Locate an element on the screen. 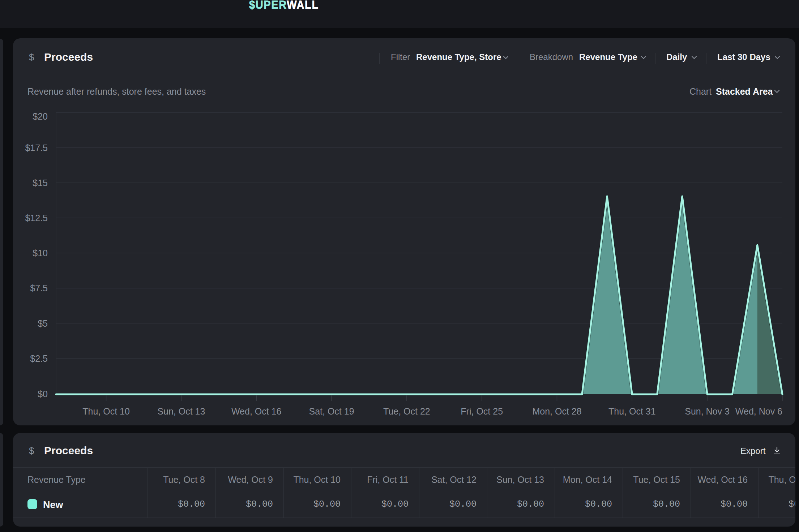  svg-text: $7.5 is located at coordinates (39, 288).